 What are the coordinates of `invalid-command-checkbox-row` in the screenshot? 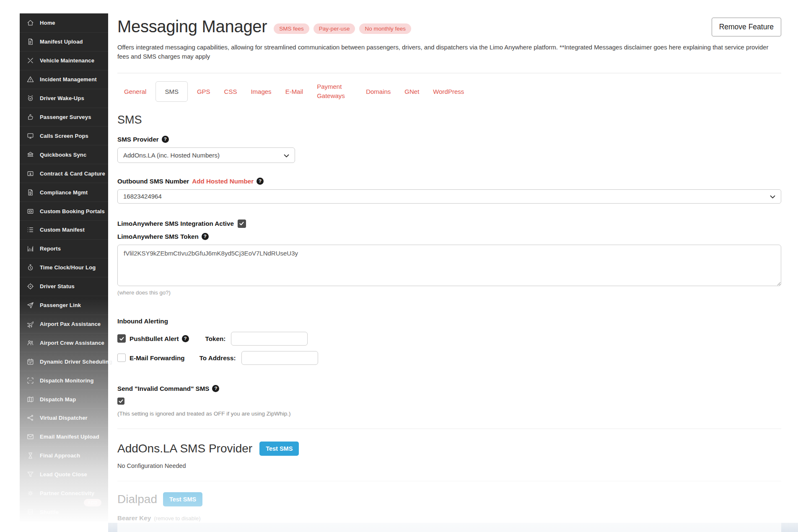 It's located at (449, 401).